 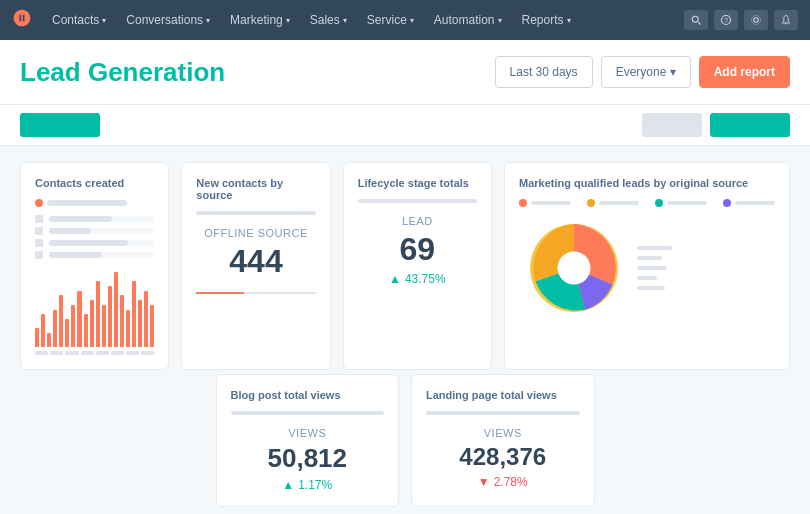 What do you see at coordinates (741, 20) in the screenshot?
I see `nav-icon-group: ?` at bounding box center [741, 20].